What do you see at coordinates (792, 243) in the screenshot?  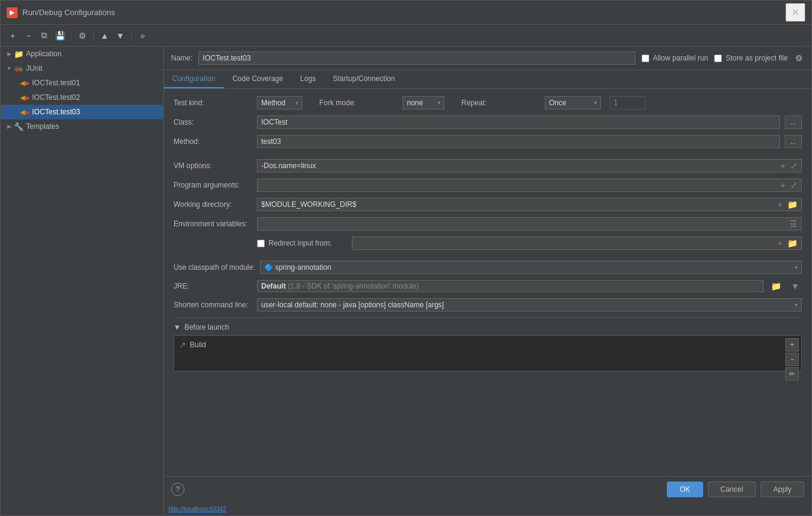 I see `redirect-browse-button: 📁` at bounding box center [792, 243].